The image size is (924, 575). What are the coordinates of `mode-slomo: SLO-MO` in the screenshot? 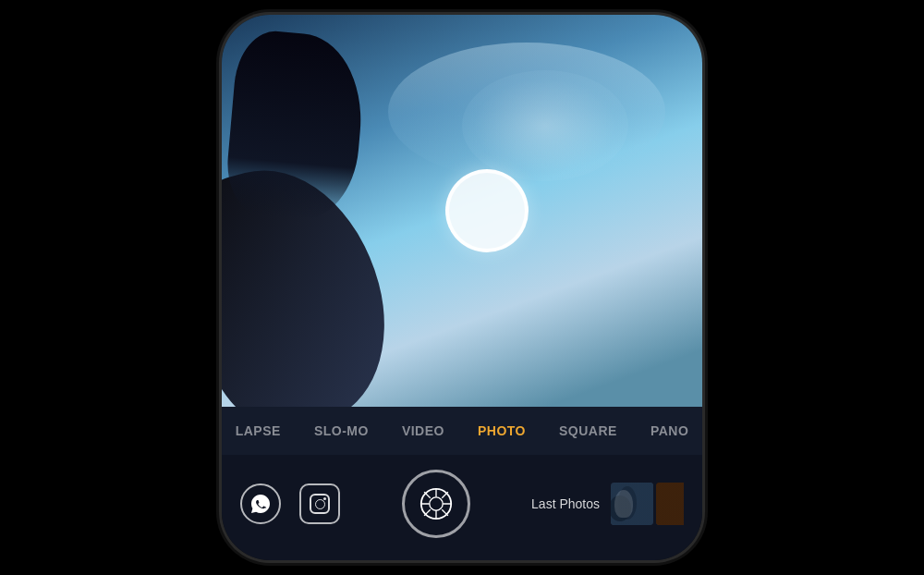 It's located at (342, 431).